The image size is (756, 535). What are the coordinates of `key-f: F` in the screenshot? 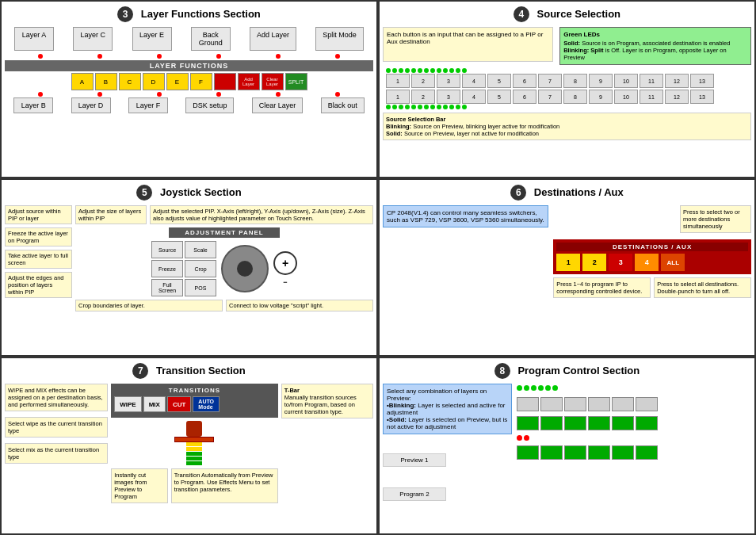 It's located at (201, 82).